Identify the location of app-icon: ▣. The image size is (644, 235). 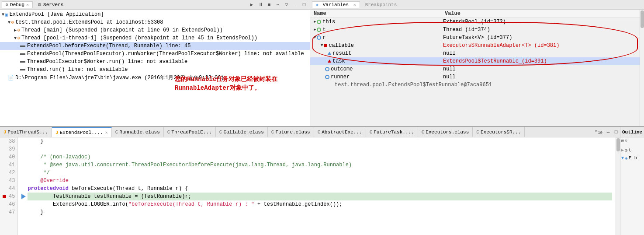
(7, 15).